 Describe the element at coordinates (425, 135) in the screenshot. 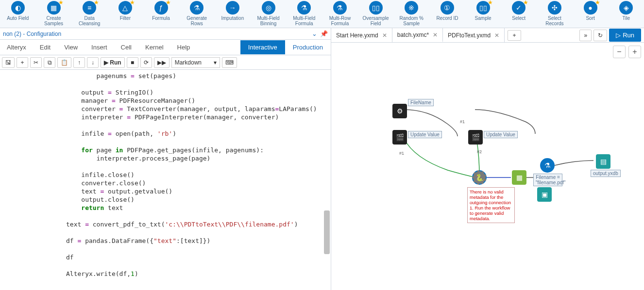

I see `node-label-update1: Update Value` at that location.